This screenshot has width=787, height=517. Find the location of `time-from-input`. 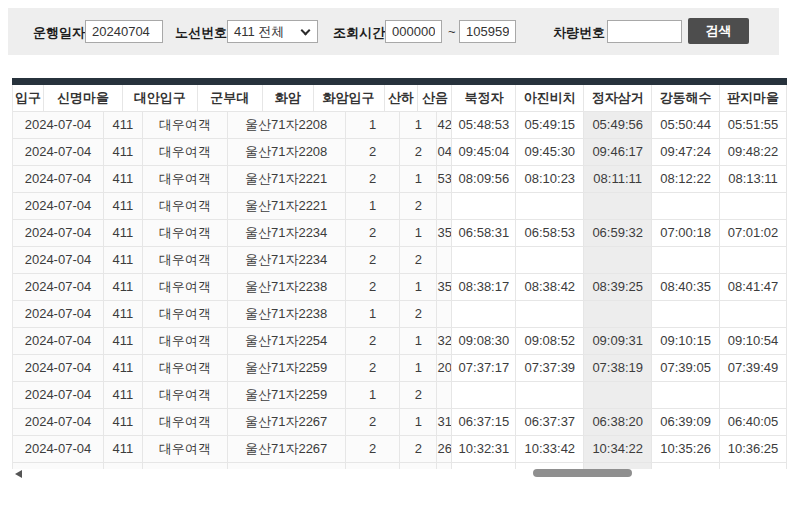

time-from-input is located at coordinates (414, 32).